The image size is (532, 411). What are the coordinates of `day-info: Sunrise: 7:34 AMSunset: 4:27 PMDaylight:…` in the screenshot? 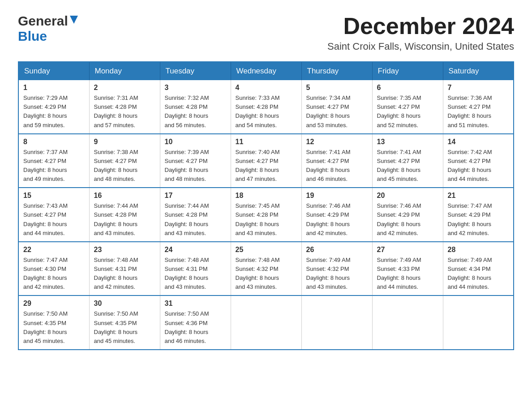 It's located at (329, 111).